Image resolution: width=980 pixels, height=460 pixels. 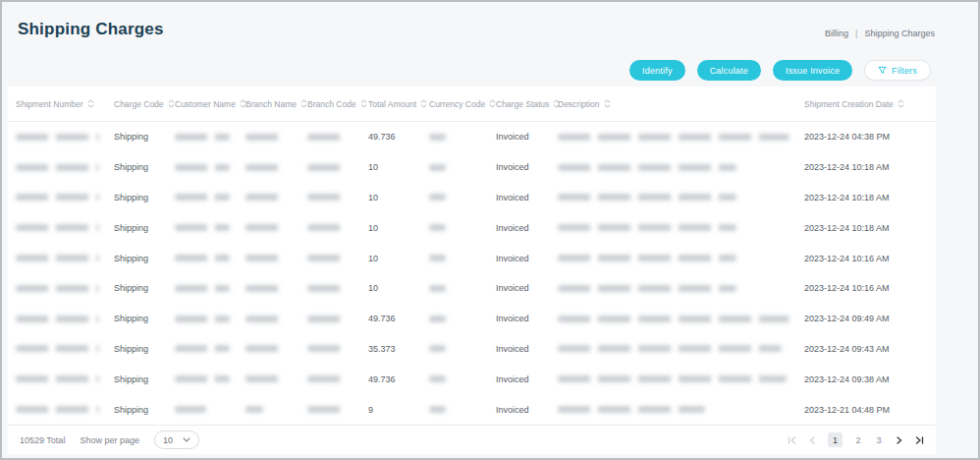 What do you see at coordinates (870, 137) in the screenshot?
I see `creation-date-cell: 2023-12-24 04:38 PM` at bounding box center [870, 137].